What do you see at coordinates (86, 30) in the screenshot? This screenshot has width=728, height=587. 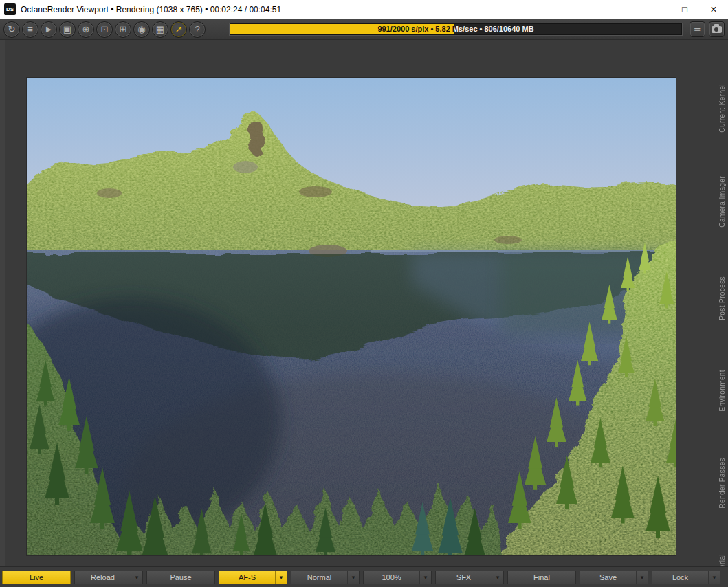 I see `globe-button: ⊕` at bounding box center [86, 30].